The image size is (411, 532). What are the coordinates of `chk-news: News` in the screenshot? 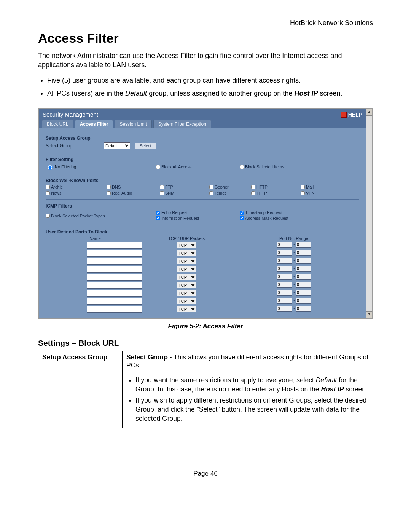 It's located at (74, 193).